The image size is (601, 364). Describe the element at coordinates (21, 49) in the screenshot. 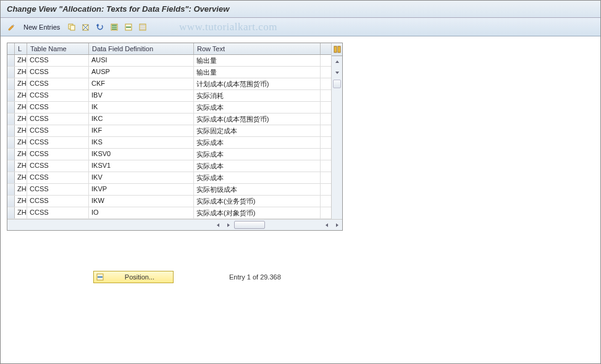

I see `col-header-language: L` at that location.